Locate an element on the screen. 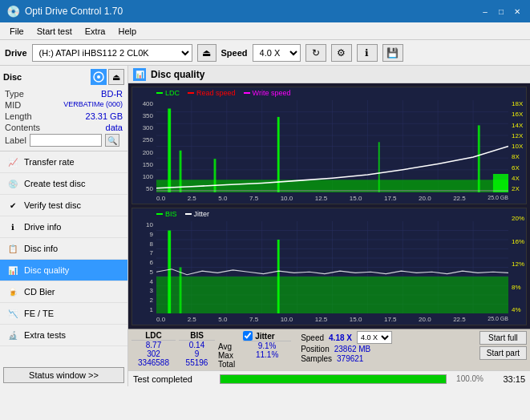 This screenshot has height=420, width=530. extra-tests-icon: 🔬 is located at coordinates (13, 335).